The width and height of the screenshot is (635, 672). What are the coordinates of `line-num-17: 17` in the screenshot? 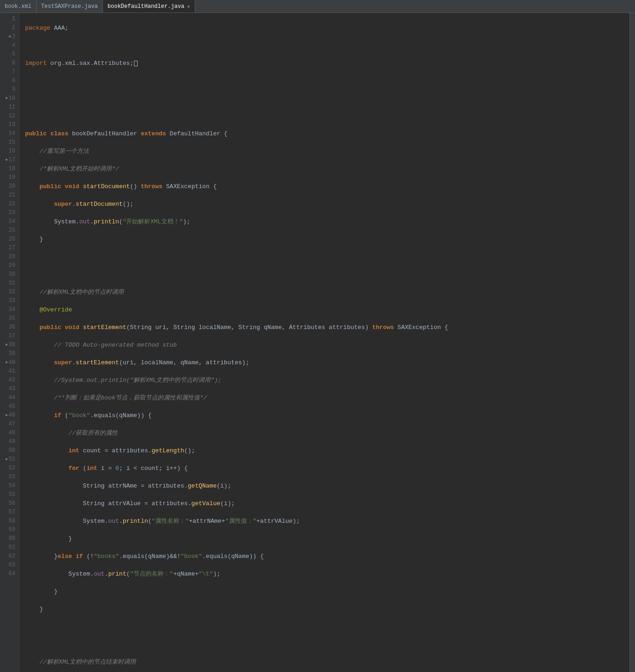 It's located at (9, 160).